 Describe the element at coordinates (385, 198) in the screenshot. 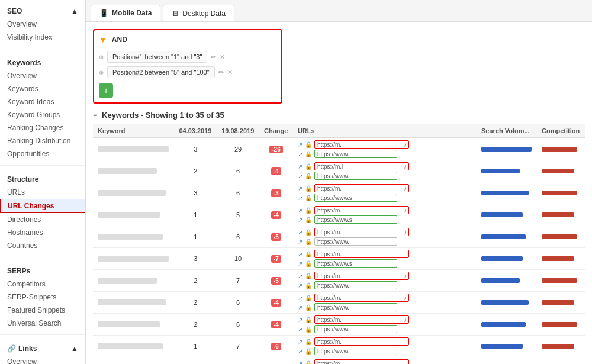

I see `url-row: ↗🔒https://www.s` at that location.